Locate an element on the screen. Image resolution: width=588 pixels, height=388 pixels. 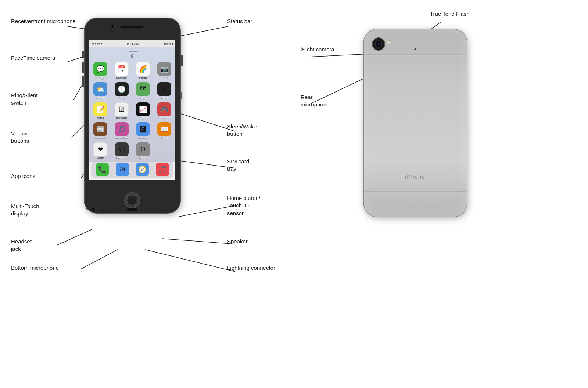
app-calendar: 📅 Calendar is located at coordinates (122, 71).